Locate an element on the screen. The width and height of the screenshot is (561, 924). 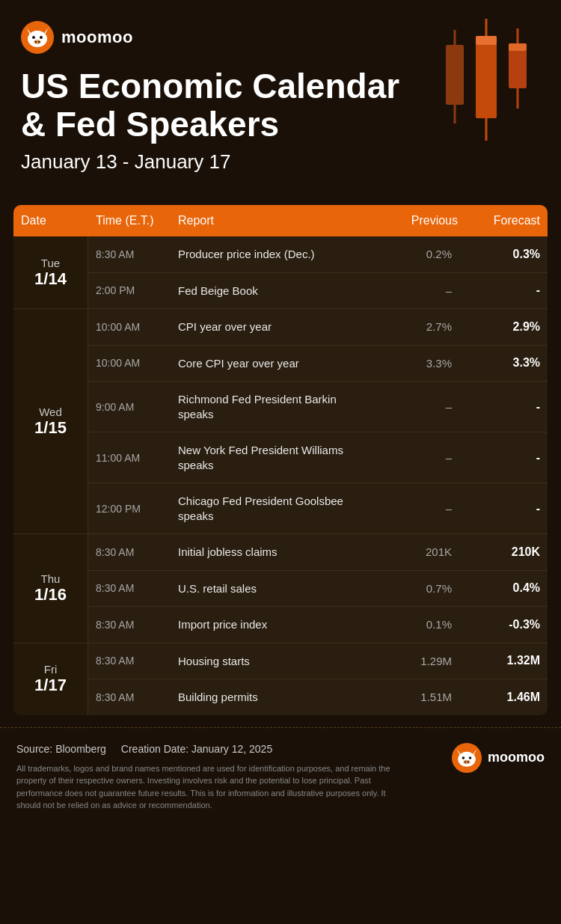
table-row: 8:30 AMHousing starts1.29M1.32M is located at coordinates (318, 661).